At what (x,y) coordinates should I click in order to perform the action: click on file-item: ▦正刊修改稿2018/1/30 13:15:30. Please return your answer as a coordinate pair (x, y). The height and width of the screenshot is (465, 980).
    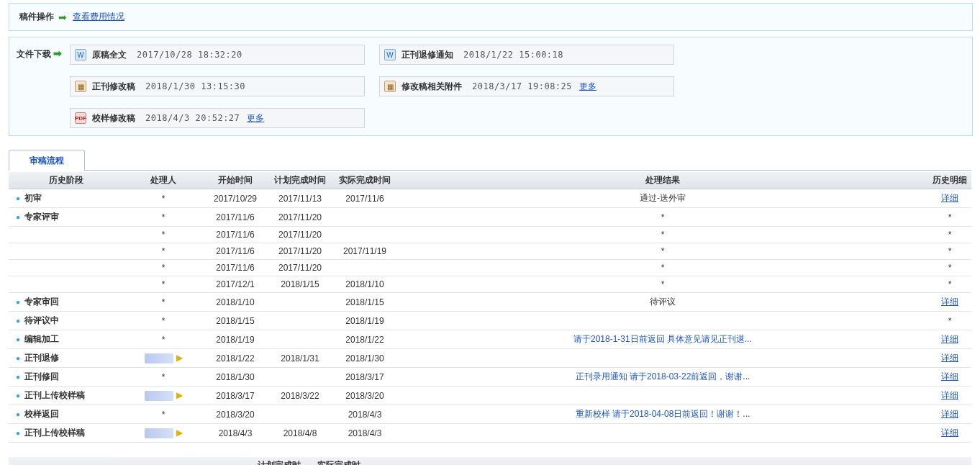
    Looking at the image, I should click on (217, 86).